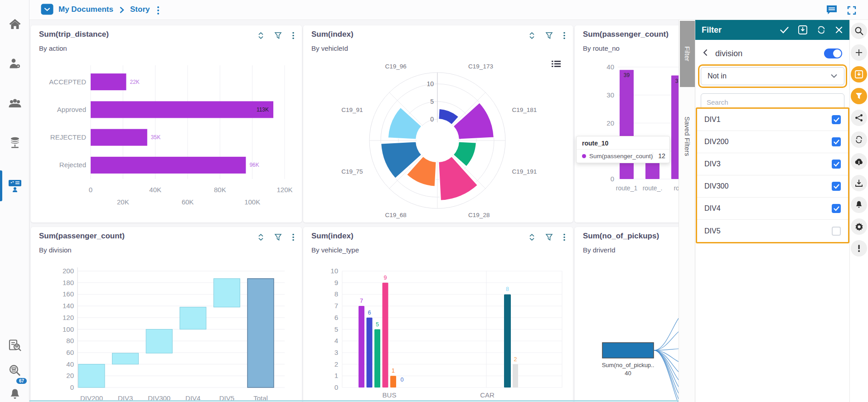  I want to click on legend-toggle-icon, so click(556, 65).